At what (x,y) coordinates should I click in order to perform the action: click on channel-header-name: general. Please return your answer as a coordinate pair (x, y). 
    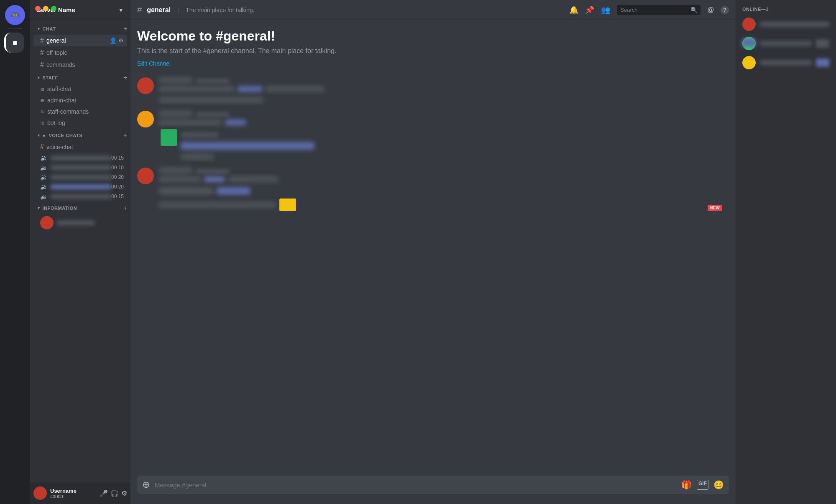
    Looking at the image, I should click on (159, 10).